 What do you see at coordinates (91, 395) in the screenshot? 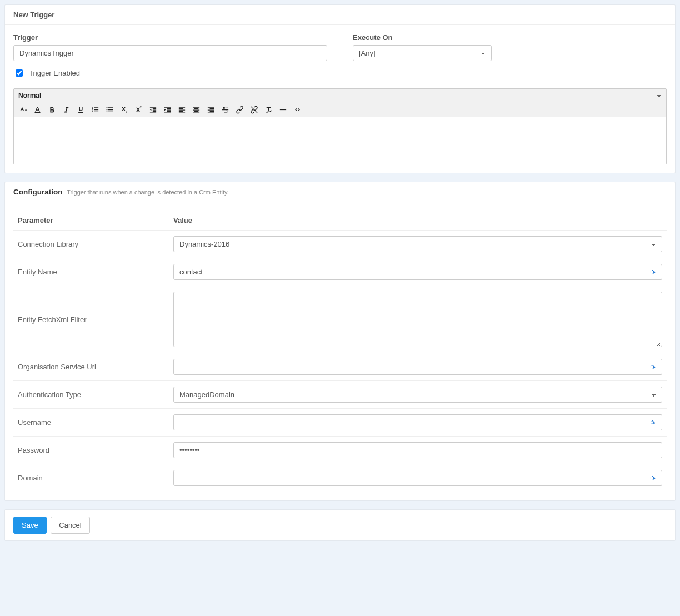
I see `param-label: Authentication Type` at bounding box center [91, 395].